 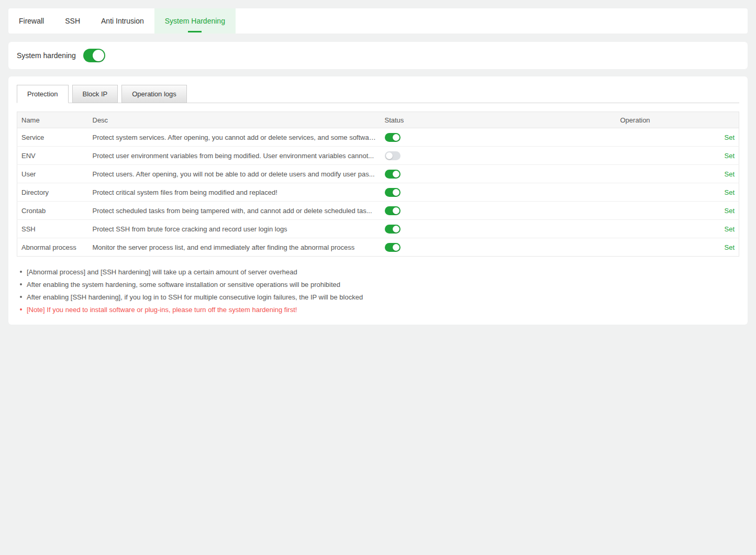 What do you see at coordinates (378, 193) in the screenshot?
I see `table-row: DirectoryProtect critical system files f…` at bounding box center [378, 193].